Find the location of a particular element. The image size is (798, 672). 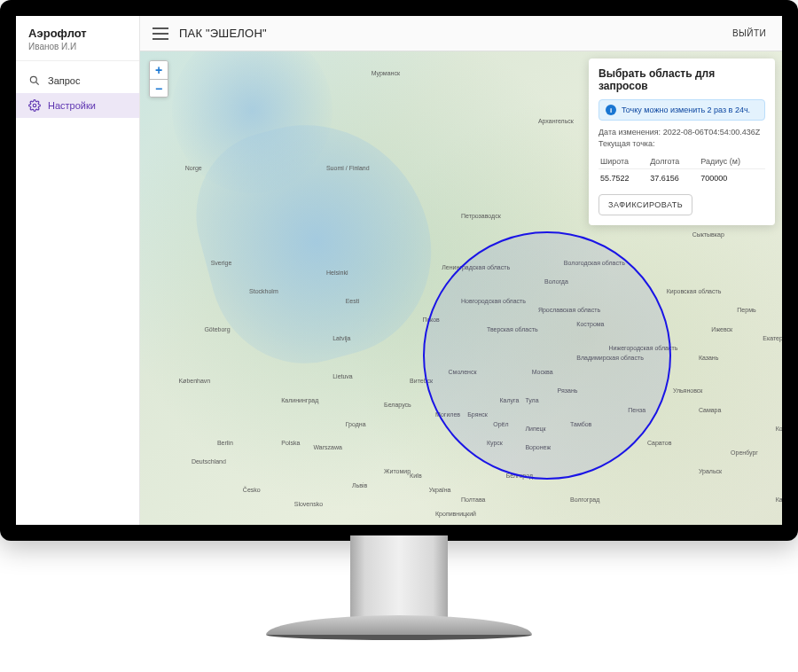

app-title: ПАК "ЭШЕЛОН" is located at coordinates (223, 34).